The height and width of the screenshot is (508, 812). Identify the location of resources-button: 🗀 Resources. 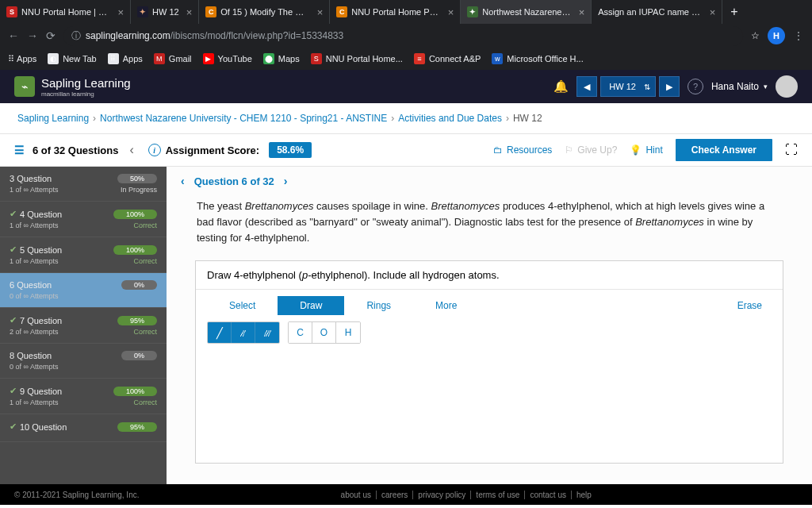
(523, 150).